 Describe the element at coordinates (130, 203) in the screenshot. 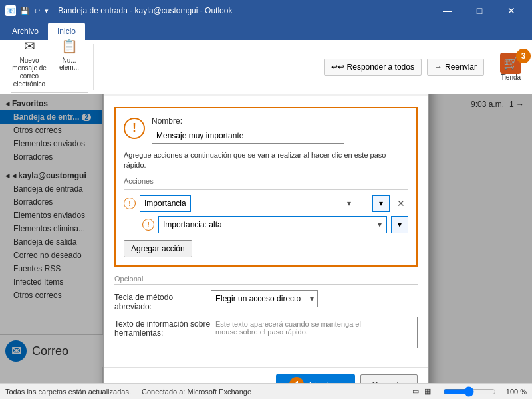

I see `action1-icon: !` at that location.